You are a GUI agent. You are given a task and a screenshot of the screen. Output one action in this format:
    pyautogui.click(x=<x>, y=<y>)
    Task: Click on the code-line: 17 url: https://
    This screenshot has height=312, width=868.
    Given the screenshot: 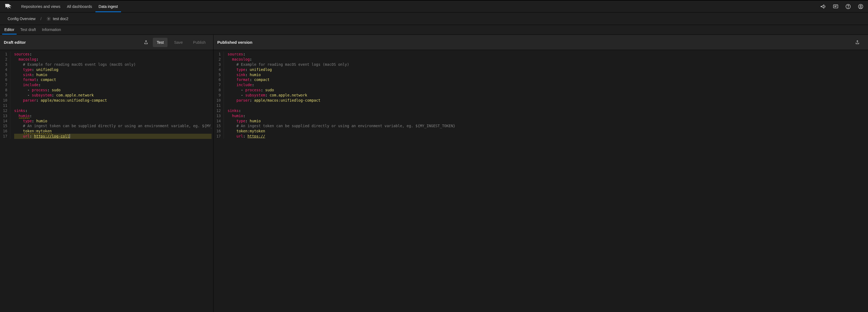 What is the action you would take?
    pyautogui.click(x=541, y=136)
    